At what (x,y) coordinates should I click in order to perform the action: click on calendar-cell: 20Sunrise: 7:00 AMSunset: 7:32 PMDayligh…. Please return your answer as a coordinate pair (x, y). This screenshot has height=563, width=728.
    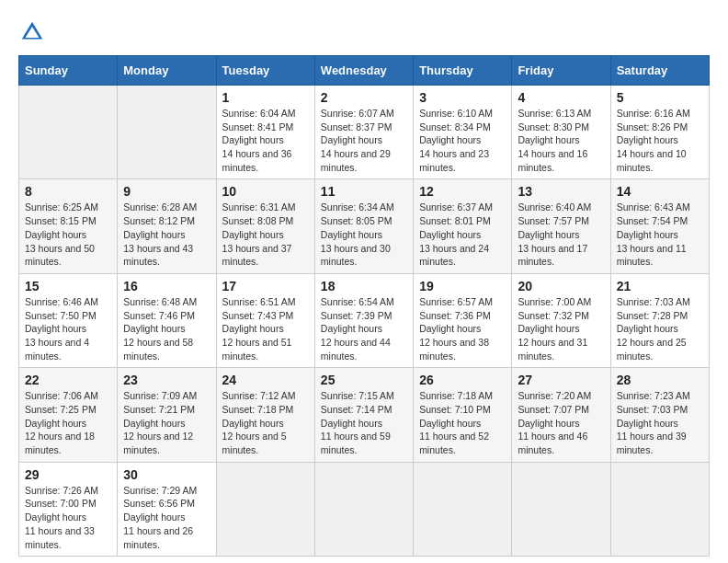
    Looking at the image, I should click on (561, 320).